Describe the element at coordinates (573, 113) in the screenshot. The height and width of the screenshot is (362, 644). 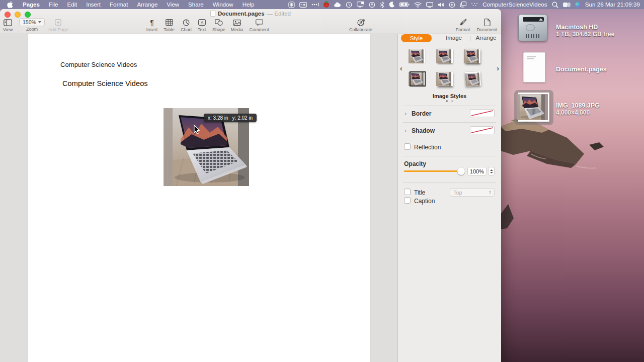
I see `img-1089-dimensions: 4,000×4,000` at that location.